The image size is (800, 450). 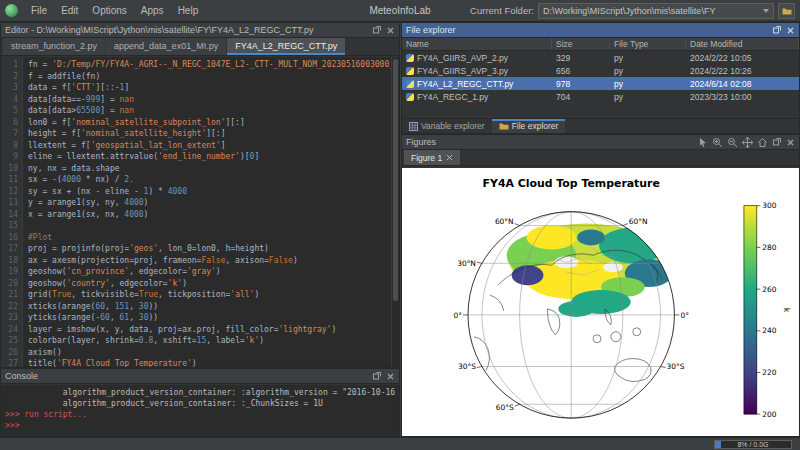 I want to click on code-line: layer = imshow(x, y, data, proj=ax.proj,…, so click(x=210, y=330).